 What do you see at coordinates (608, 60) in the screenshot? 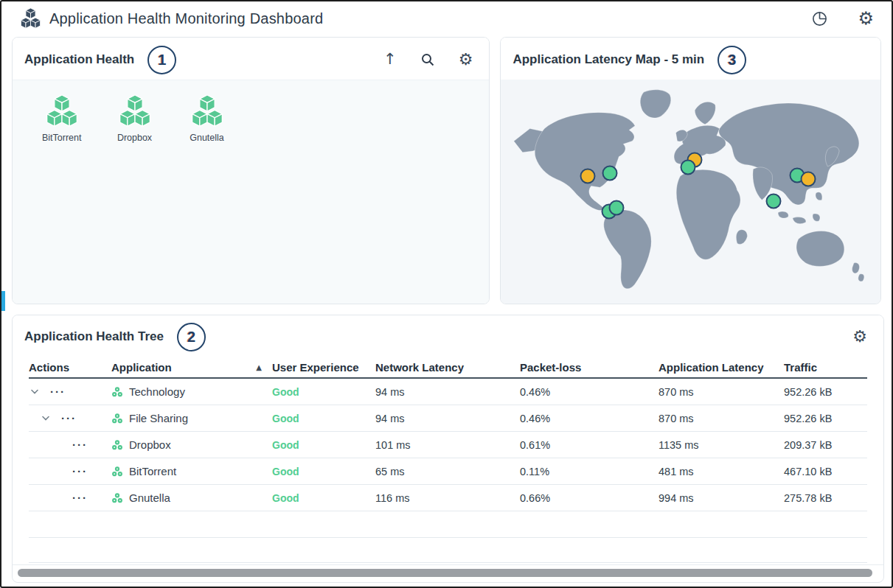
I see `latency-map-title: Application Latency Map - 5 min` at bounding box center [608, 60].